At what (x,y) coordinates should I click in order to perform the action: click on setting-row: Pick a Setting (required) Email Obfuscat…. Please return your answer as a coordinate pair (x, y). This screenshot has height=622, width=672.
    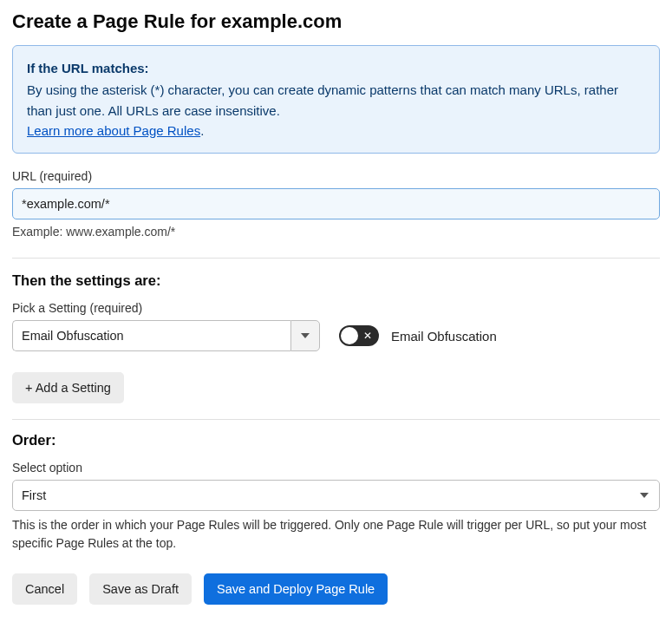
    Looking at the image, I should click on (336, 326).